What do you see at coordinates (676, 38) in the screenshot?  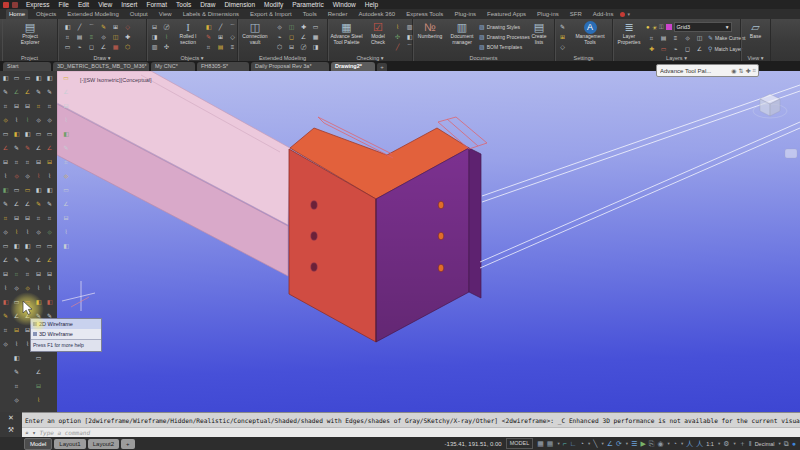 I see `tool-icon: ≡` at bounding box center [676, 38].